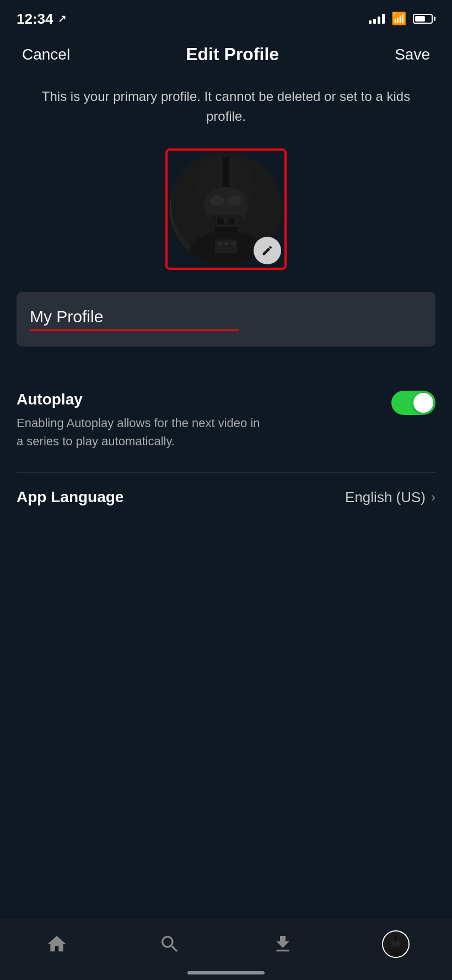 The width and height of the screenshot is (452, 980). Describe the element at coordinates (57, 944) in the screenshot. I see `tab-home` at that location.